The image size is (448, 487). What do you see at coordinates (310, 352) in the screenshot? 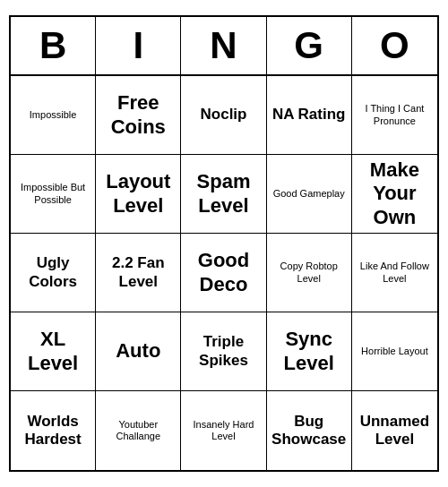
I see `bingo-cell: Sync Level` at bounding box center [310, 352].